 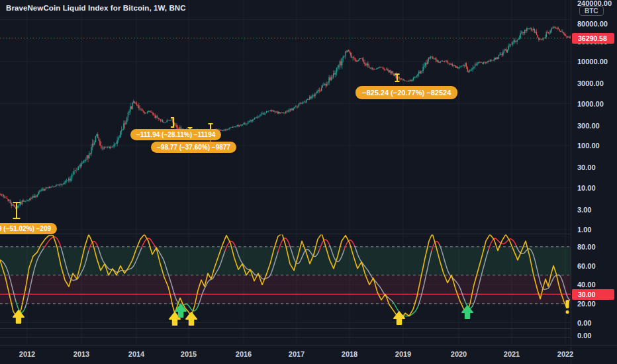 I want to click on time-tick-2015: 2015, so click(x=189, y=354).